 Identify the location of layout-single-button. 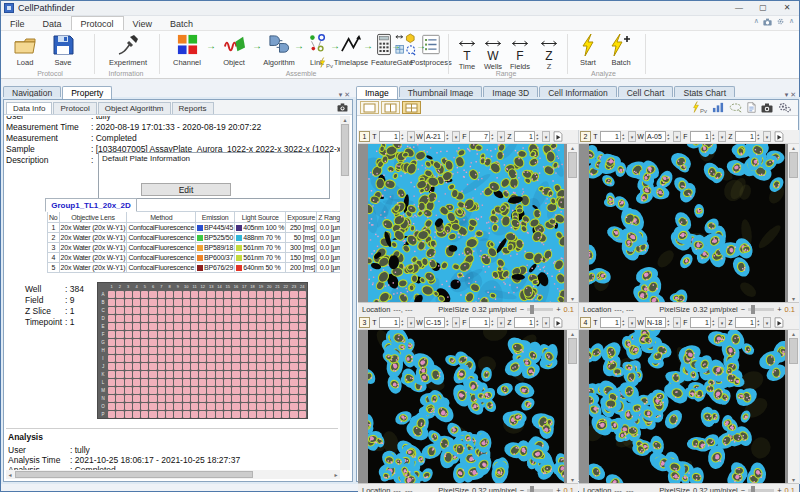
(370, 108).